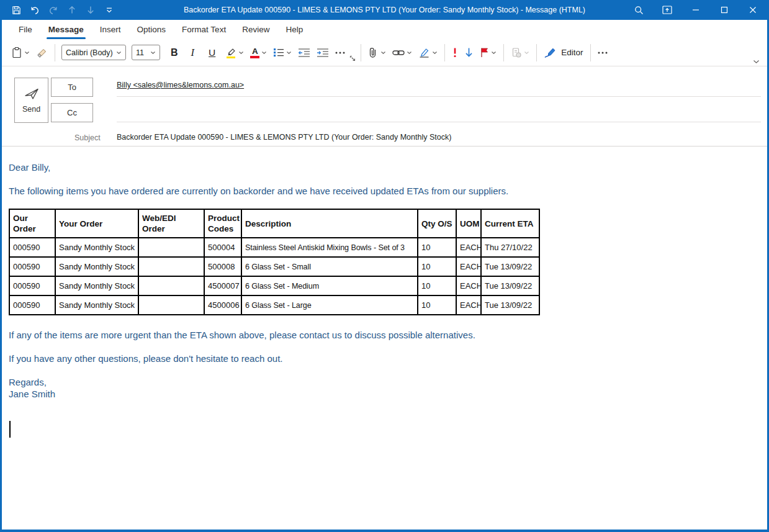 The image size is (769, 532). Describe the element at coordinates (20, 53) in the screenshot. I see `paste-button` at that location.